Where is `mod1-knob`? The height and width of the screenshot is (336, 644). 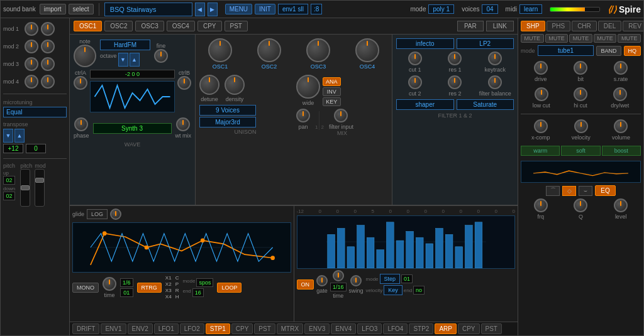
mod1-knob is located at coordinates (31, 29).